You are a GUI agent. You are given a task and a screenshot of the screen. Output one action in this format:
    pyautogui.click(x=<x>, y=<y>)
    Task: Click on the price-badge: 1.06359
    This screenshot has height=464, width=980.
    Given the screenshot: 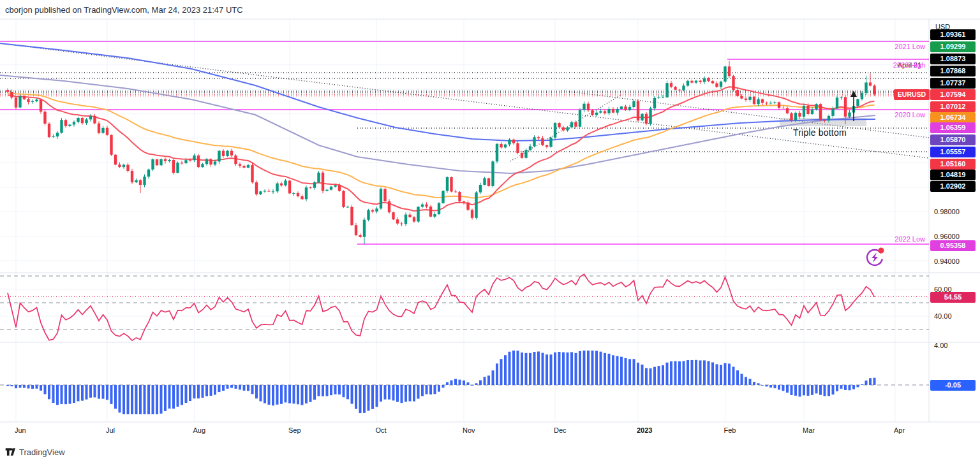 What is the action you would take?
    pyautogui.click(x=953, y=127)
    